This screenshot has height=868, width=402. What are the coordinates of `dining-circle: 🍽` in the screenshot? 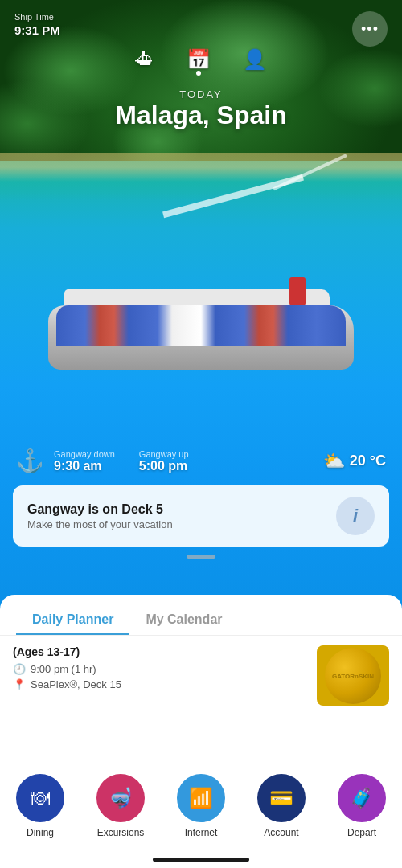 It's located at (40, 798).